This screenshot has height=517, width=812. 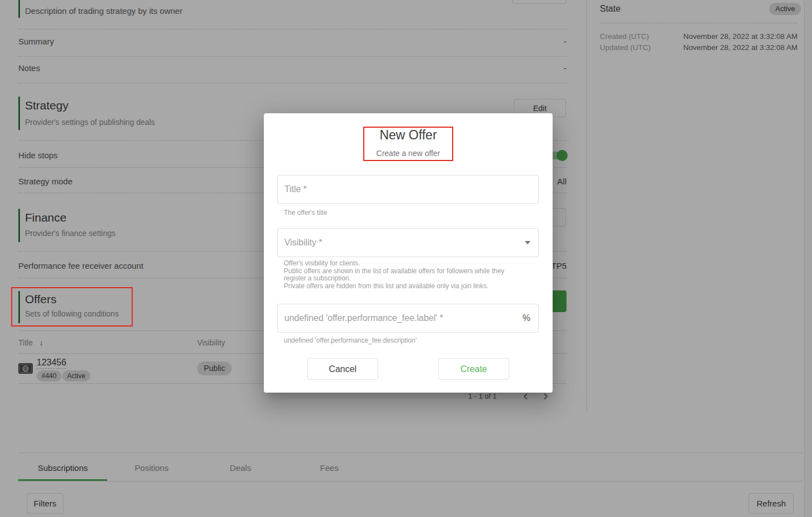 What do you see at coordinates (408, 135) in the screenshot?
I see `dialog-title: New Offer` at bounding box center [408, 135].